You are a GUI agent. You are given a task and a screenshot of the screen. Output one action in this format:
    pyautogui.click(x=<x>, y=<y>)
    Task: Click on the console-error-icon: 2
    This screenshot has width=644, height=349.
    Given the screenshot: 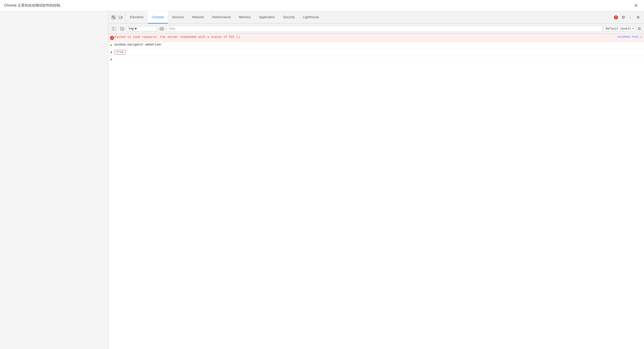 What is the action you would take?
    pyautogui.click(x=112, y=38)
    